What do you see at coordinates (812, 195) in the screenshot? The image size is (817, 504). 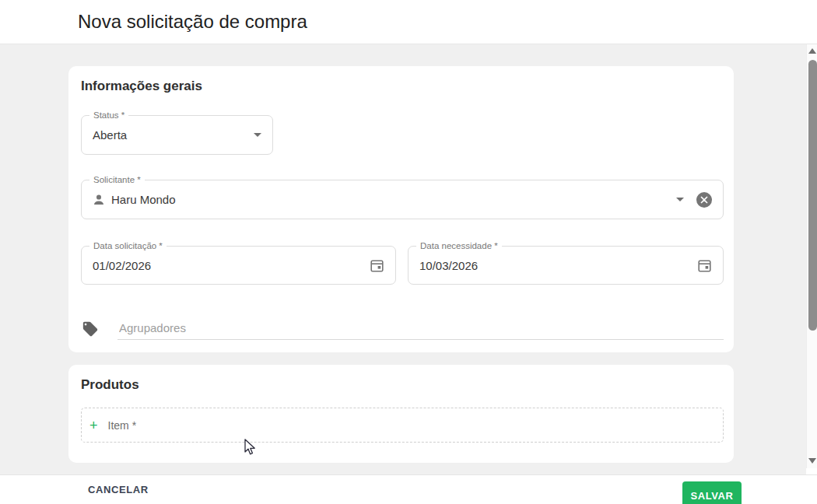 I see `scrollbar-thumb` at bounding box center [812, 195].